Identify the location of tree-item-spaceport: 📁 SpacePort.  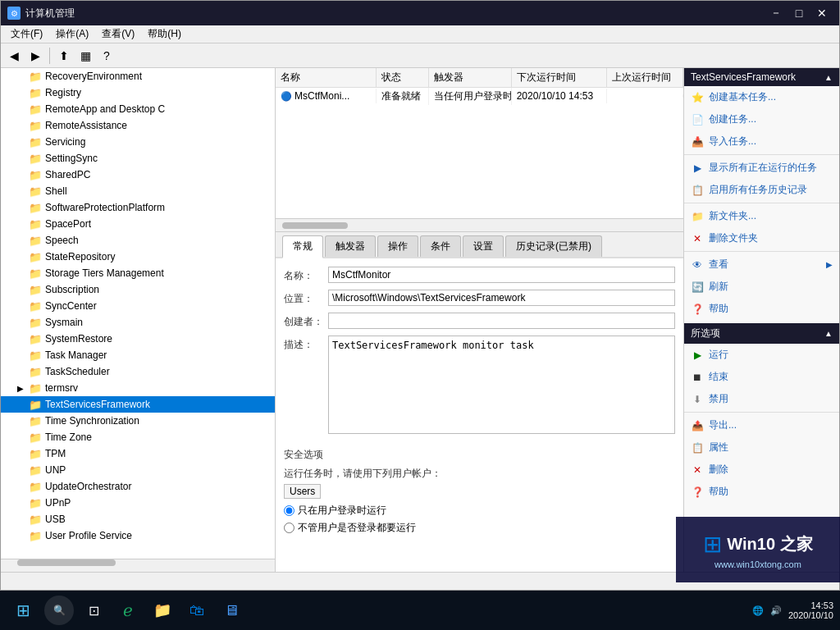
(138, 224).